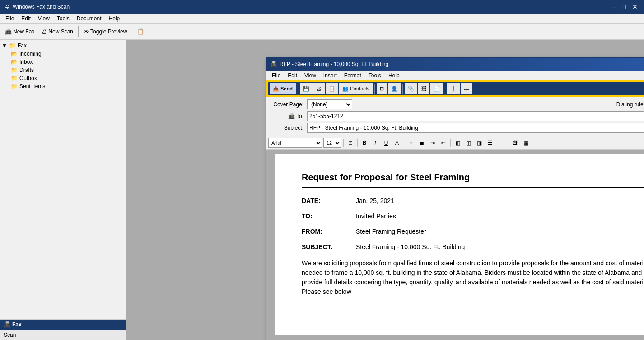  Describe the element at coordinates (293, 76) in the screenshot. I see `fax-menu-edit: Edit` at that location.